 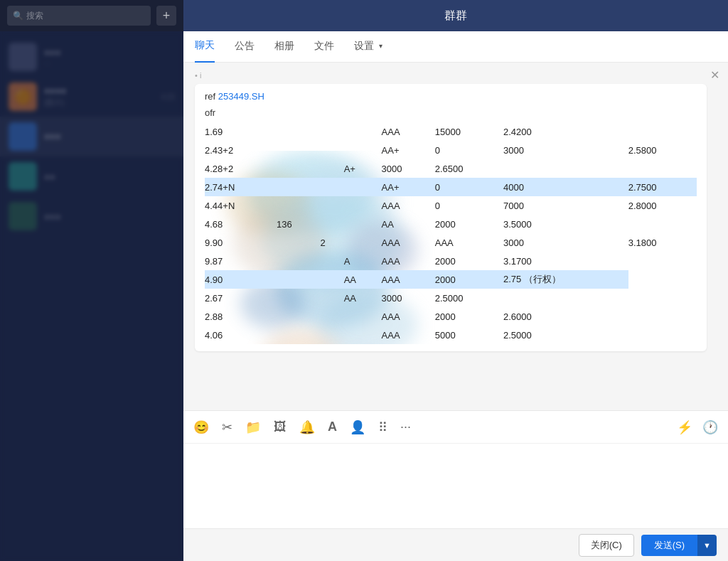 I want to click on table-row-highlighted: 4.90 AA AAA 2000 2.75 （行权）, so click(x=451, y=279).